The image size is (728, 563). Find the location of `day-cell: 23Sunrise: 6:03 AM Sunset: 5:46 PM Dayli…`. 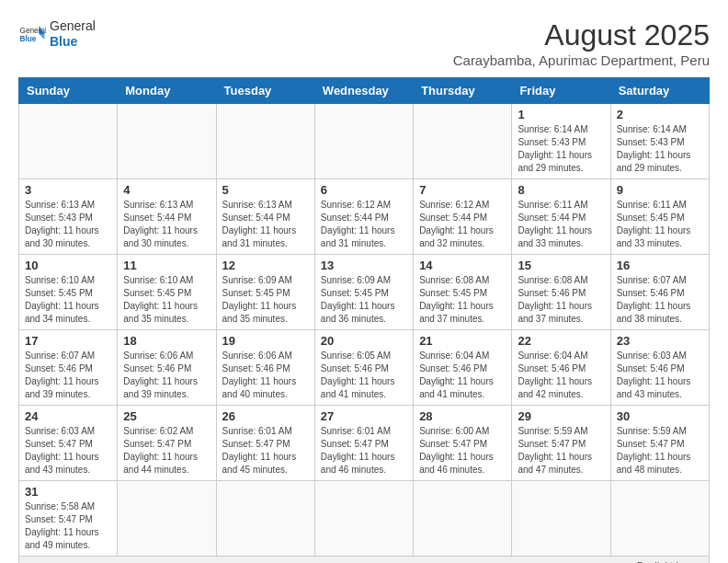

day-cell: 23Sunrise: 6:03 AM Sunset: 5:46 PM Dayli… is located at coordinates (660, 368).